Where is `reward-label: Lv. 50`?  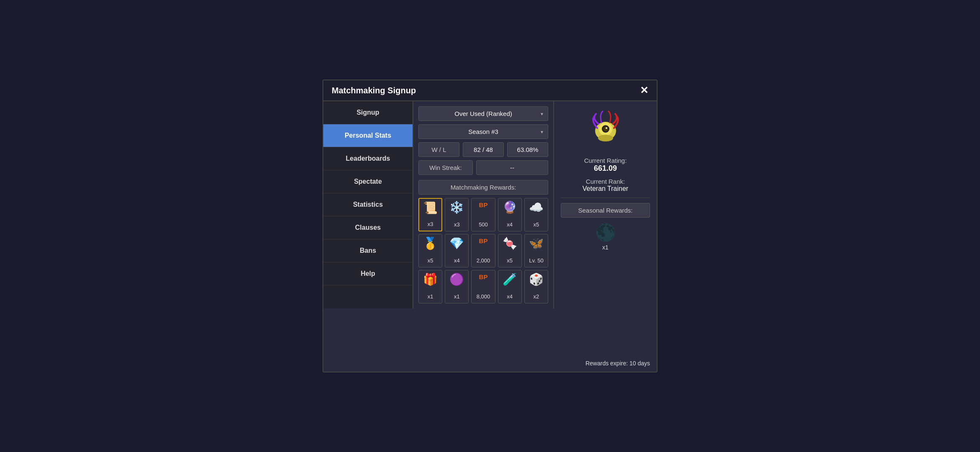 reward-label: Lv. 50 is located at coordinates (536, 260).